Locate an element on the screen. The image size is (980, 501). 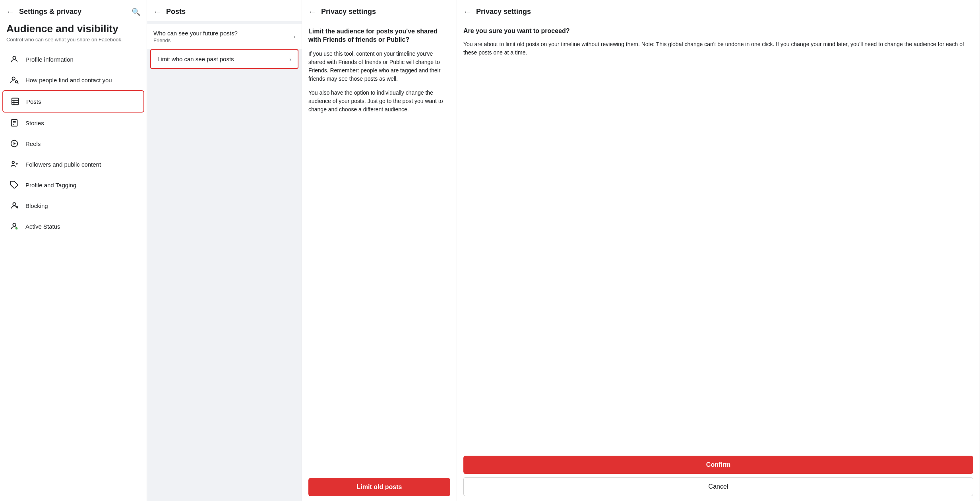
privacy-panel-title: Privacy settings is located at coordinates (349, 12).